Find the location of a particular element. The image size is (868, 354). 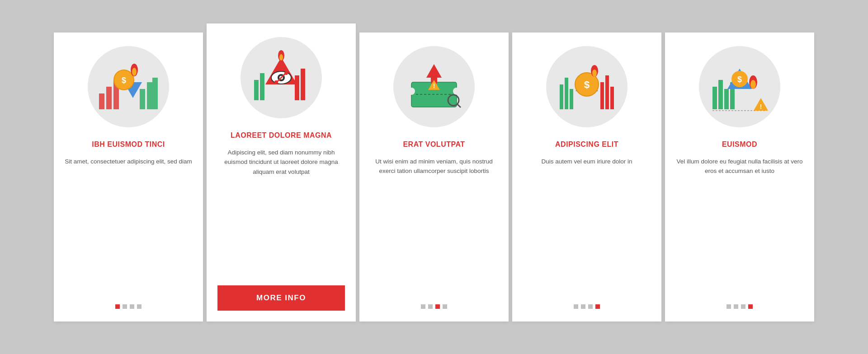

card-5-text: Vel illum dolore eu feugiat nulla facili… is located at coordinates (740, 224).